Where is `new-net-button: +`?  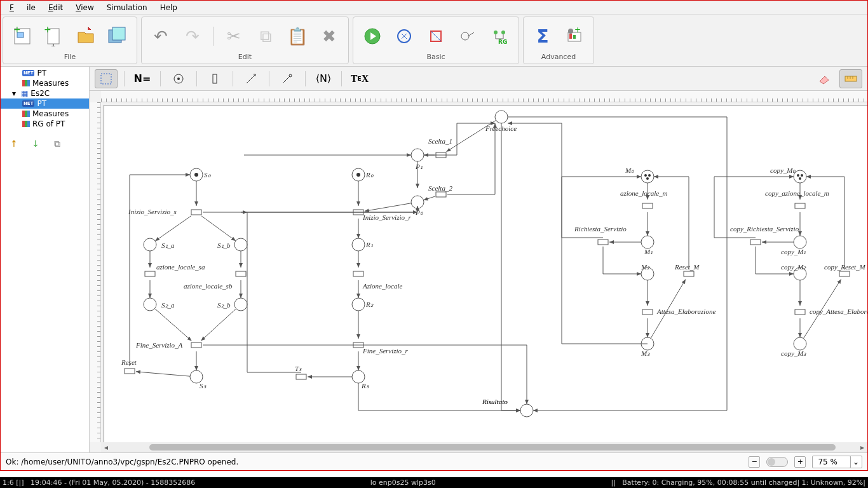
new-net-button: + is located at coordinates (22, 36).